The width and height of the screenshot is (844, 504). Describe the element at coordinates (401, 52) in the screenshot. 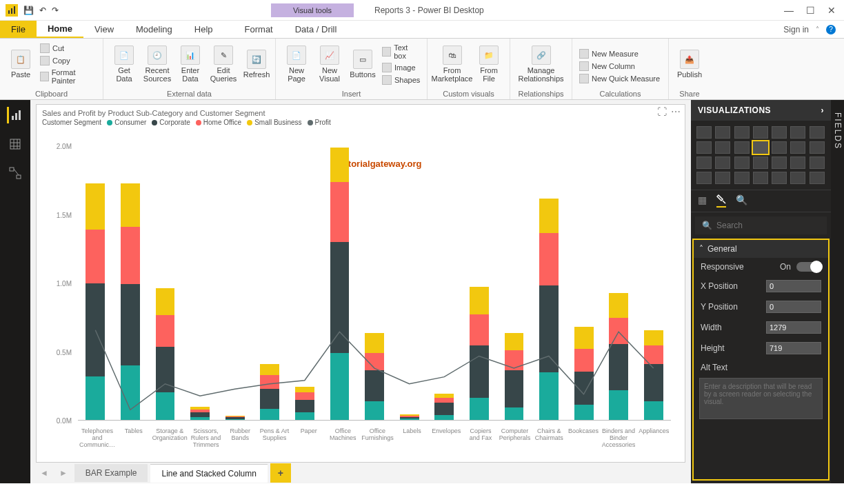

I see `textbox-button: Text box` at that location.